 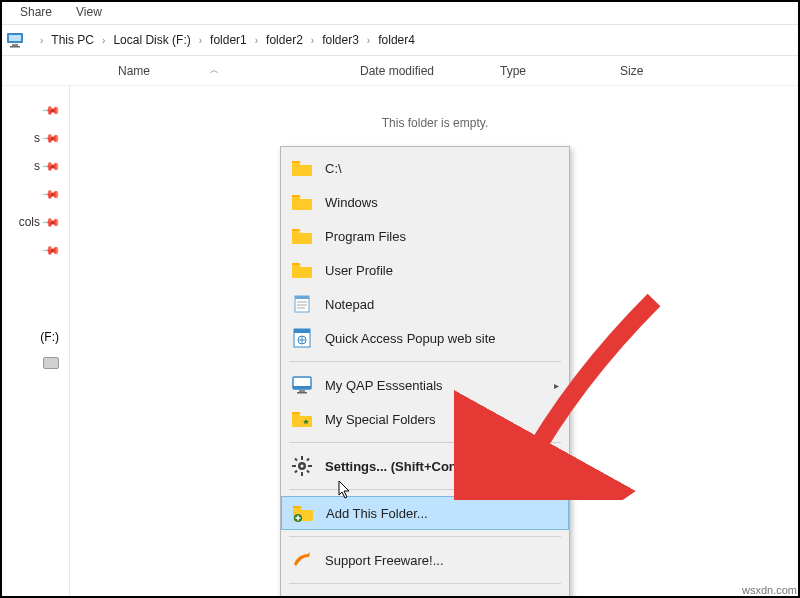 What do you see at coordinates (425, 594) in the screenshot?
I see `menu-item-close: Close this menu` at bounding box center [425, 594].